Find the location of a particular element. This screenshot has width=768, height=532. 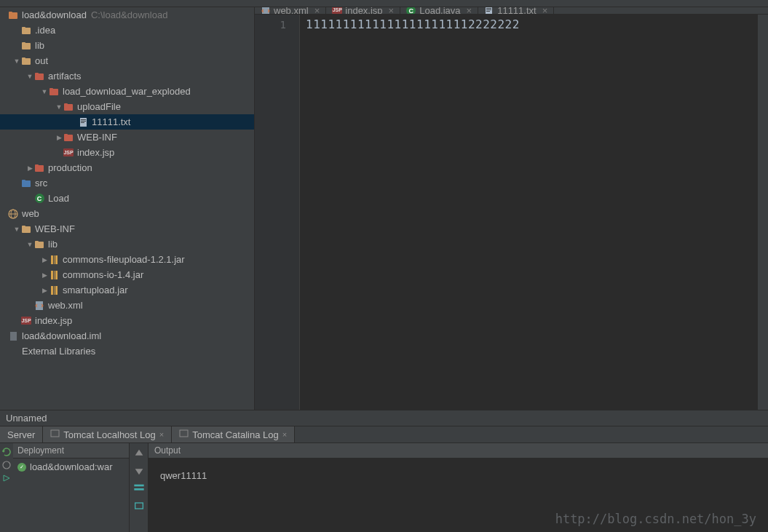

deployment-header: Deployment is located at coordinates (71, 451).